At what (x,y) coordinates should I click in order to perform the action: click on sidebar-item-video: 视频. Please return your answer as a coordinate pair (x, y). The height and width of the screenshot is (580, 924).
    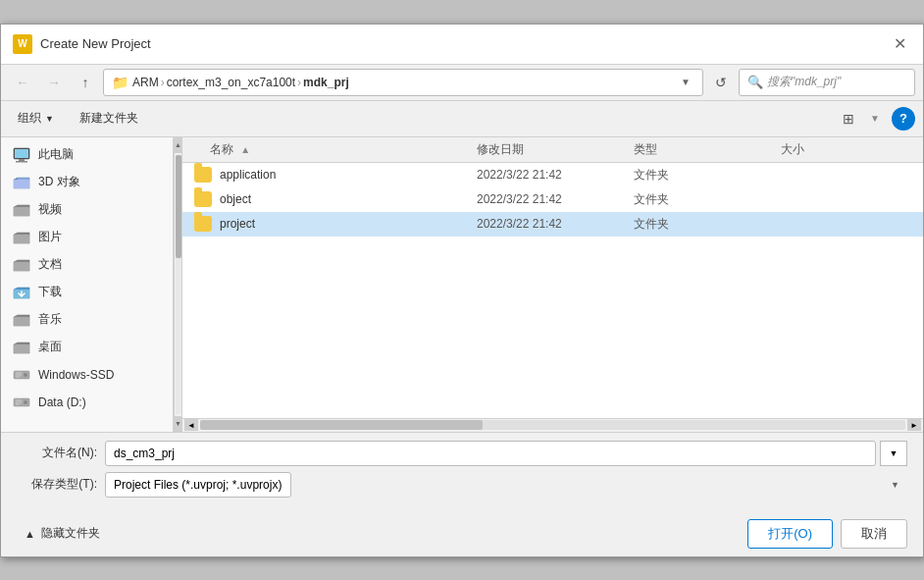
    Looking at the image, I should click on (86, 210).